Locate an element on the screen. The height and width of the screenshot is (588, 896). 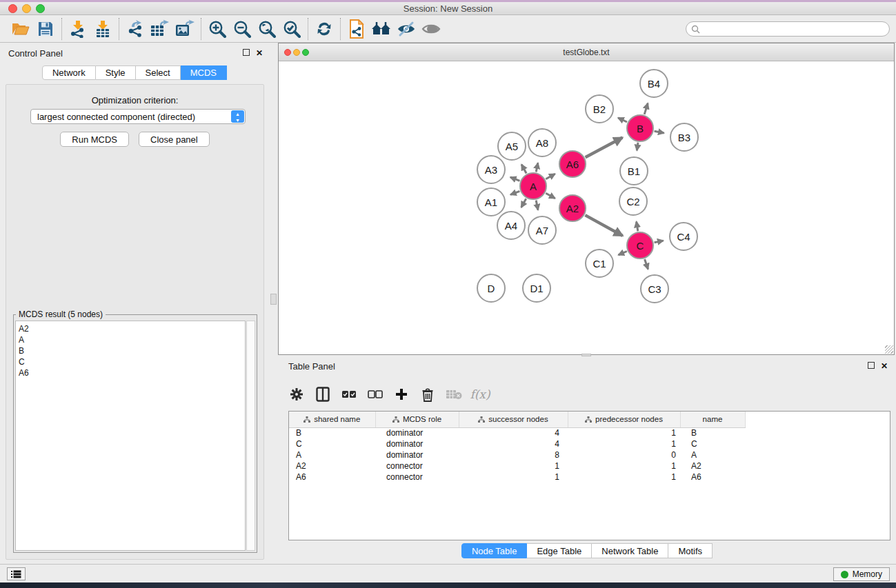
table-cell: A2 is located at coordinates (332, 466).